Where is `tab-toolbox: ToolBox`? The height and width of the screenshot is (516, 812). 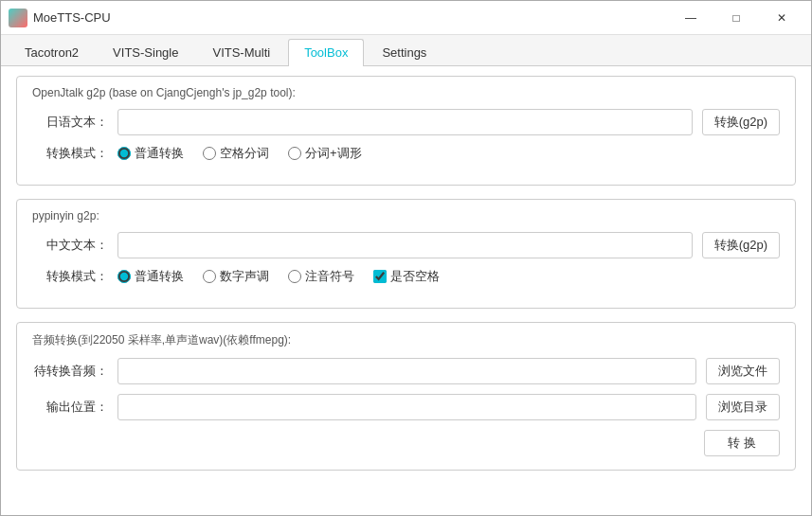
tab-toolbox: ToolBox is located at coordinates (326, 53).